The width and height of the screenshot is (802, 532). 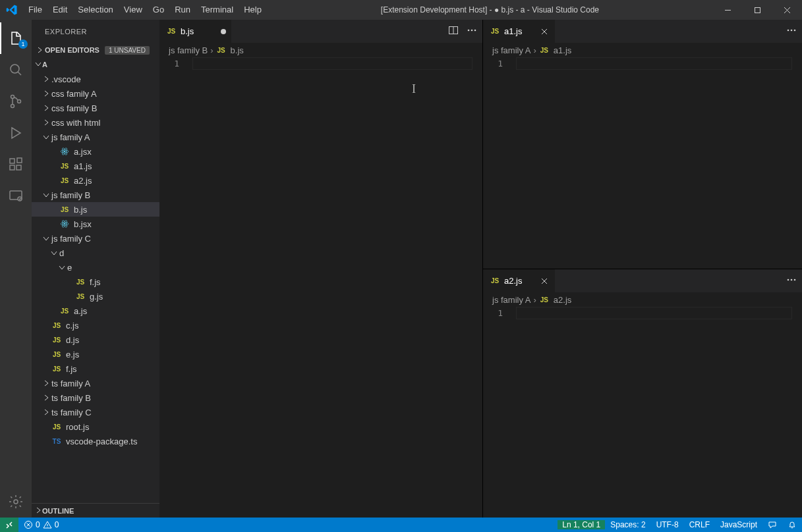 I want to click on activity-remote, so click(x=16, y=196).